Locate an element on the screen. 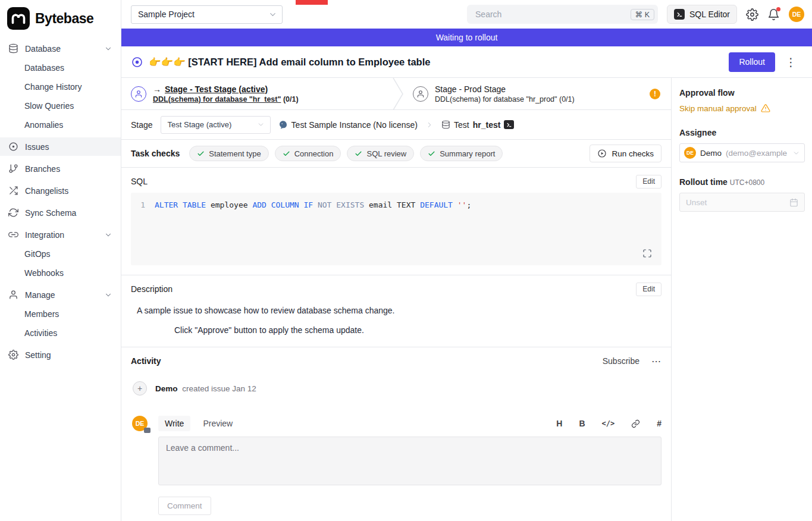 The width and height of the screenshot is (812, 521). sql-label: SQL is located at coordinates (139, 181).